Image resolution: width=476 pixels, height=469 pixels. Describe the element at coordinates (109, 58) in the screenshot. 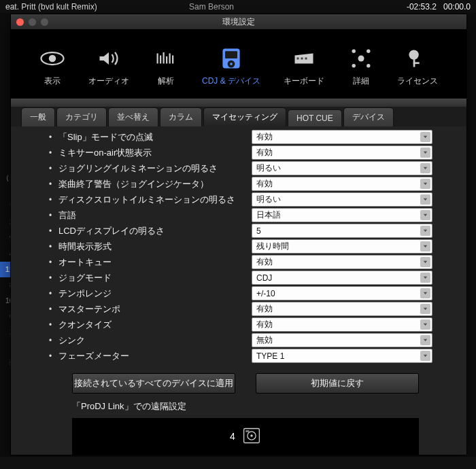

I see `audio-icon` at that location.